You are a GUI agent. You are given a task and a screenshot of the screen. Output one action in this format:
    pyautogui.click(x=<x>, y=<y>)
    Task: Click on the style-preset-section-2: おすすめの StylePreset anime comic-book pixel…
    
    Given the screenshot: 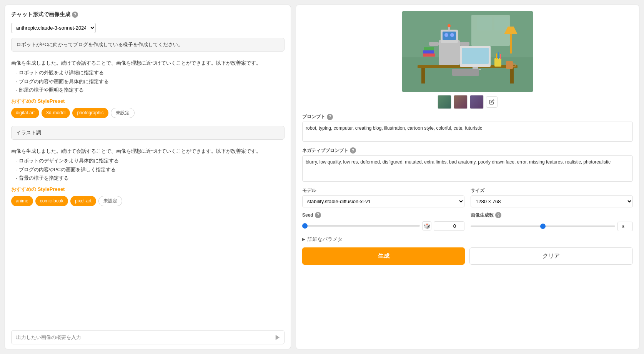 What is the action you would take?
    pyautogui.click(x=148, y=196)
    